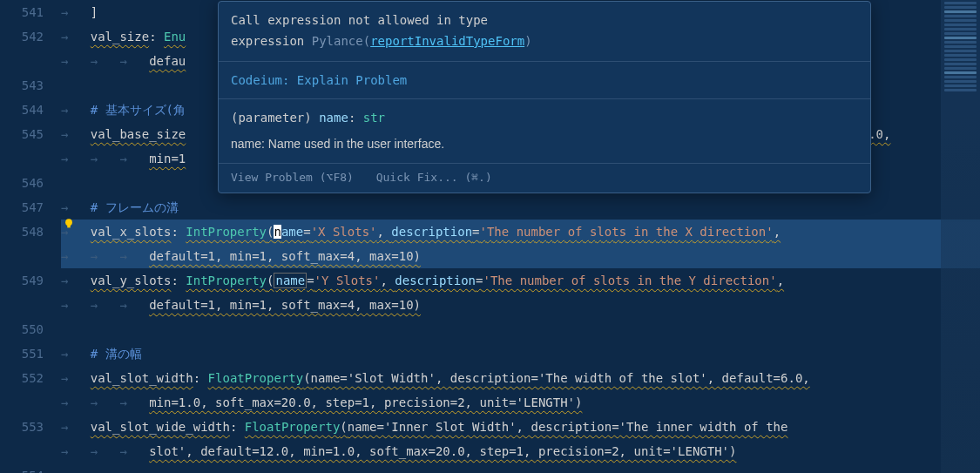 This screenshot has width=980, height=473. I want to click on line-number: 552, so click(22, 378).